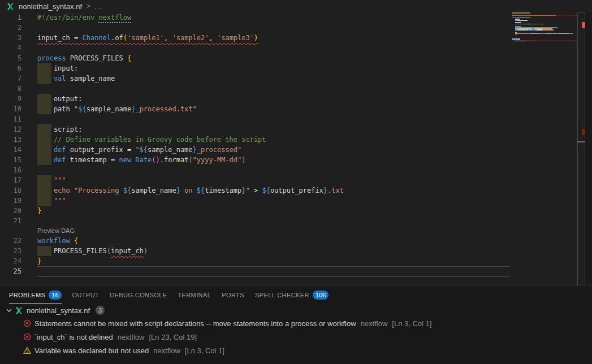 This screenshot has height=364, width=592. What do you see at coordinates (35, 295) in the screenshot?
I see `tab-problems: PROBLEMS 16` at bounding box center [35, 295].